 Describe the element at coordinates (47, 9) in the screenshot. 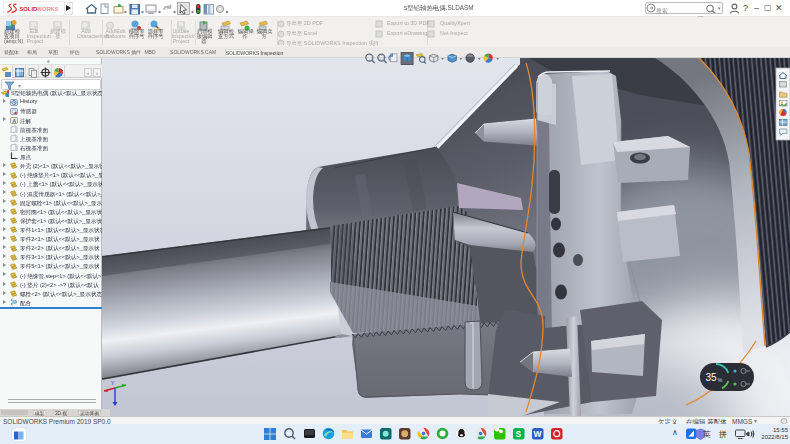

I see `svg-text: WORKS` at that location.